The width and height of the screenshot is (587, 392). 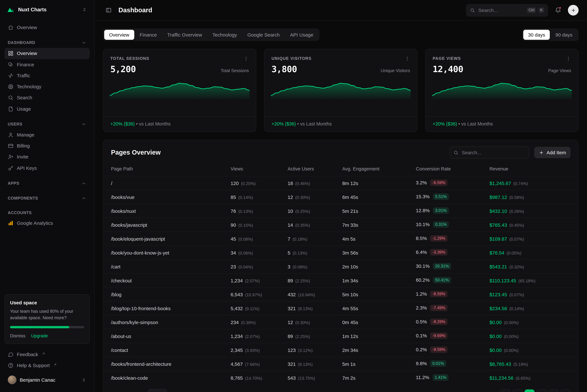 I want to click on cell-active-users: 10(0.25%), so click(x=311, y=211).